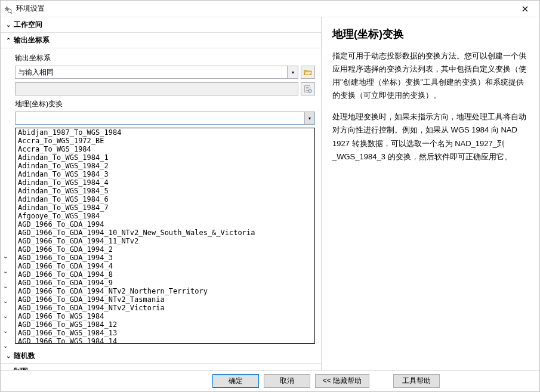 The height and width of the screenshot is (392, 540). What do you see at coordinates (165, 199) in the screenshot?
I see `dropdown-item: Adindan_To_WGS_1984_6` at bounding box center [165, 199].